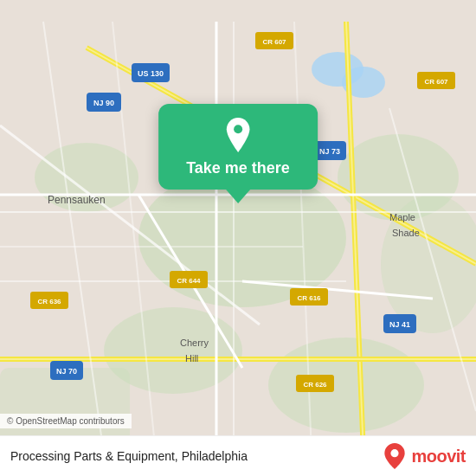 Image resolution: width=476 pixels, height=476 pixels. Describe the element at coordinates (104, 103) in the screenshot. I see `svg-text: NJ 90` at that location.